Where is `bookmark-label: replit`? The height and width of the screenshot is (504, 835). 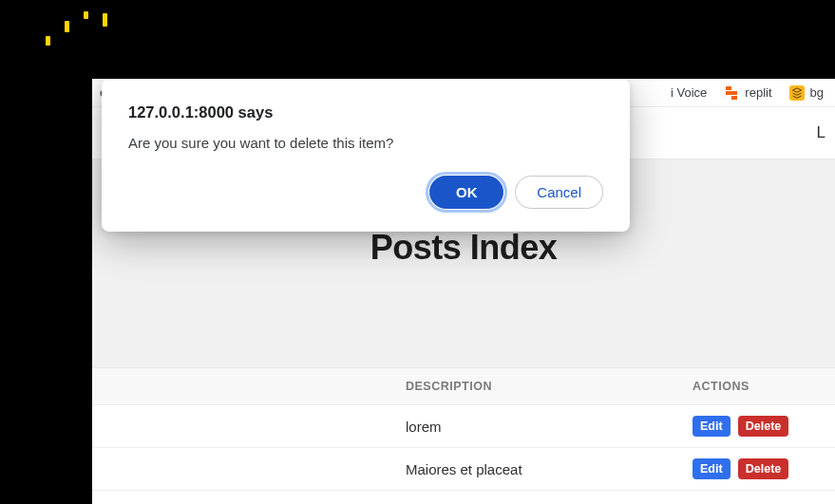 bookmark-label: replit is located at coordinates (758, 93).